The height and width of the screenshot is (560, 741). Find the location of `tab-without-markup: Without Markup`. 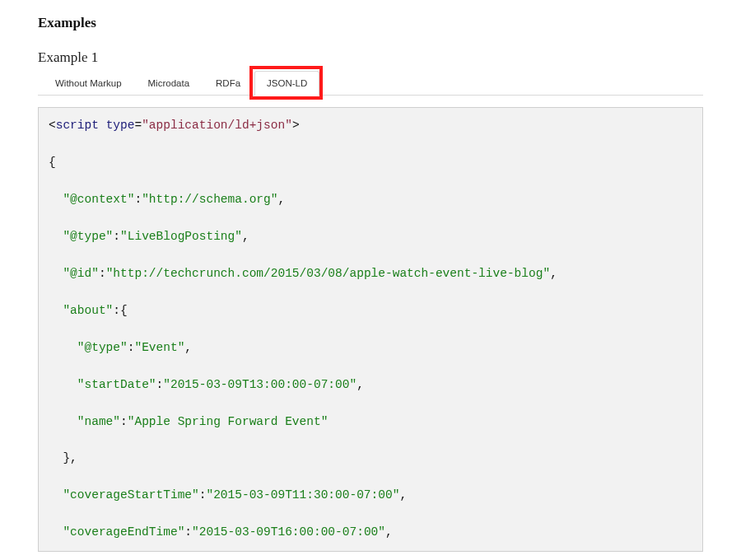

tab-without-markup: Without Markup is located at coordinates (89, 82).